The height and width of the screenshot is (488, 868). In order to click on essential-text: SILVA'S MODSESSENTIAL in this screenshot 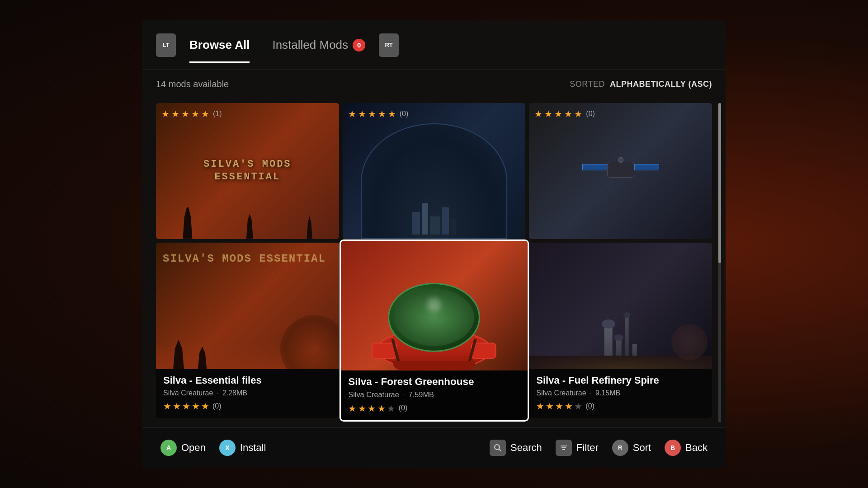, I will do `click(247, 171)`.